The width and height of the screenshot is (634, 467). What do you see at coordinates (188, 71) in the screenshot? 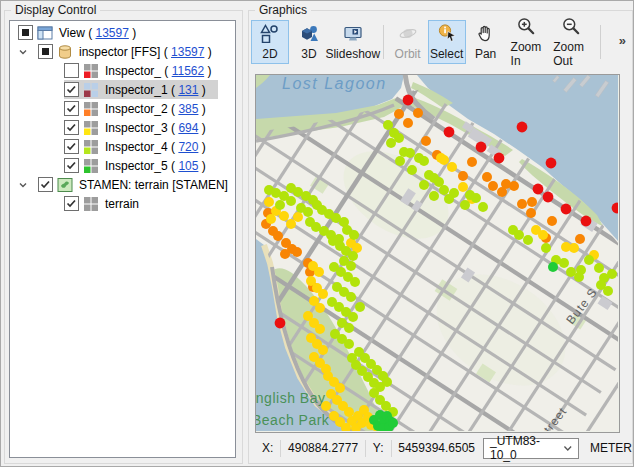
I see `feature-count-link: 11562` at bounding box center [188, 71].